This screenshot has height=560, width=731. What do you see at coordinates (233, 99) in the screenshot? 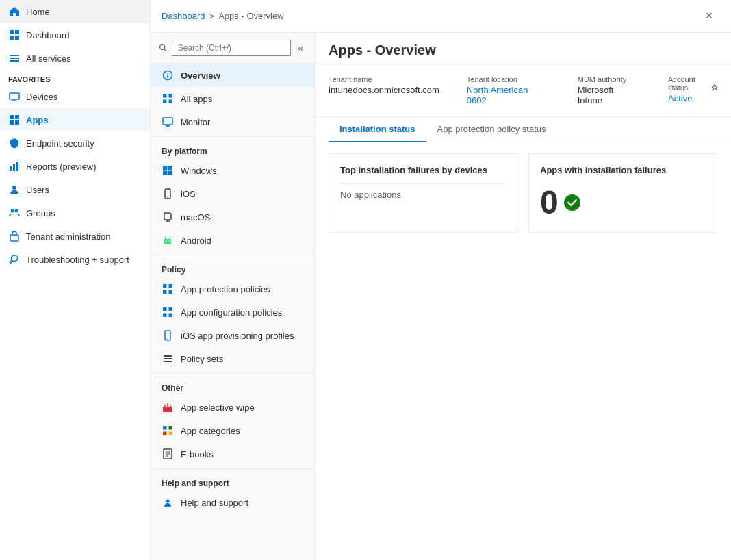
I see `nav-item-all-apps: All apps` at bounding box center [233, 99].